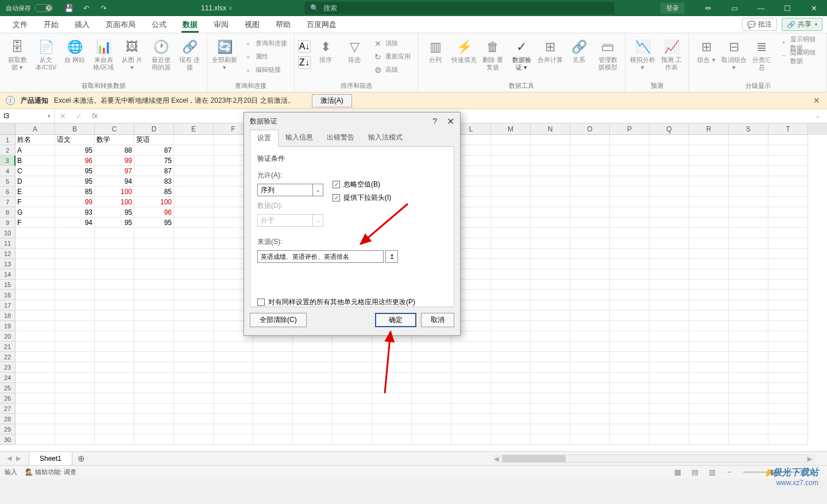 This screenshot has width=827, height=504. What do you see at coordinates (278, 320) in the screenshot?
I see `clear-all-button: 全部清除(C)` at bounding box center [278, 320].